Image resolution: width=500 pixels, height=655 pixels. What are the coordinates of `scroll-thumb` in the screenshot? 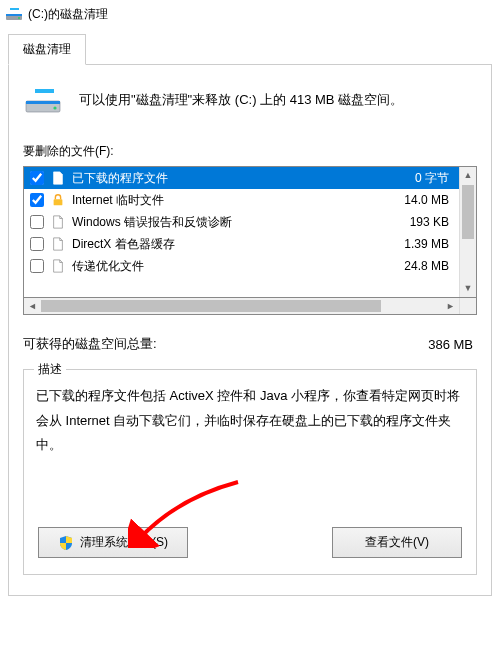 It's located at (468, 212).